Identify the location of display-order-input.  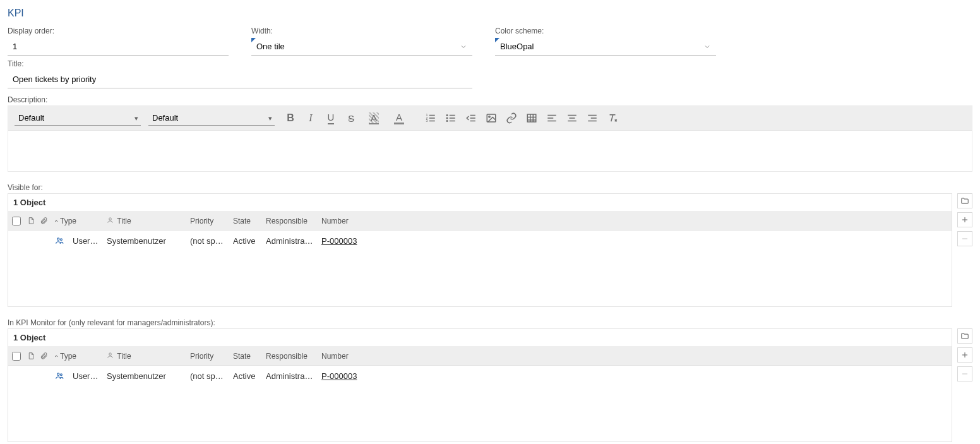
(118, 47).